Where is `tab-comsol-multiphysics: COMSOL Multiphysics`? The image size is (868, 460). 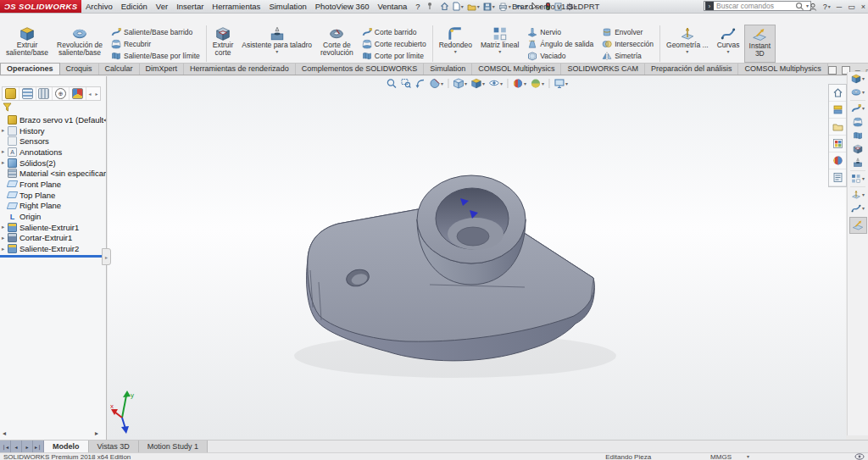
tab-comsol-multiphysics: COMSOL Multiphysics is located at coordinates (517, 69).